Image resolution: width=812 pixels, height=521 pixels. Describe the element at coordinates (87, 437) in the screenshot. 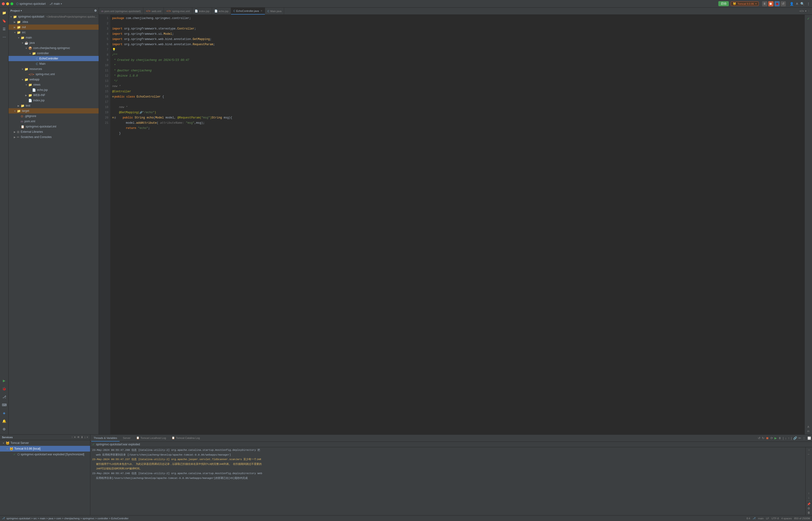

I see `add-icon: +` at that location.